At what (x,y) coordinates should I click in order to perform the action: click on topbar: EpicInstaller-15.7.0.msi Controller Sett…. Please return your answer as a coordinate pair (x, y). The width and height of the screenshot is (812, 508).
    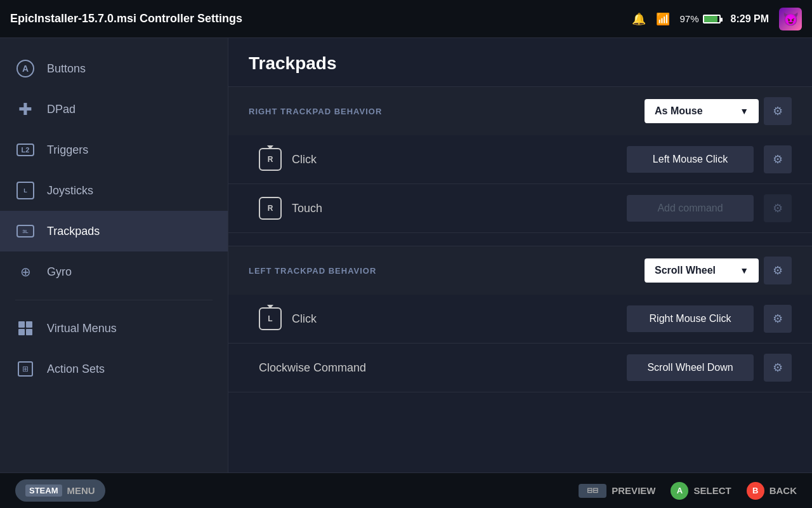
    Looking at the image, I should click on (406, 19).